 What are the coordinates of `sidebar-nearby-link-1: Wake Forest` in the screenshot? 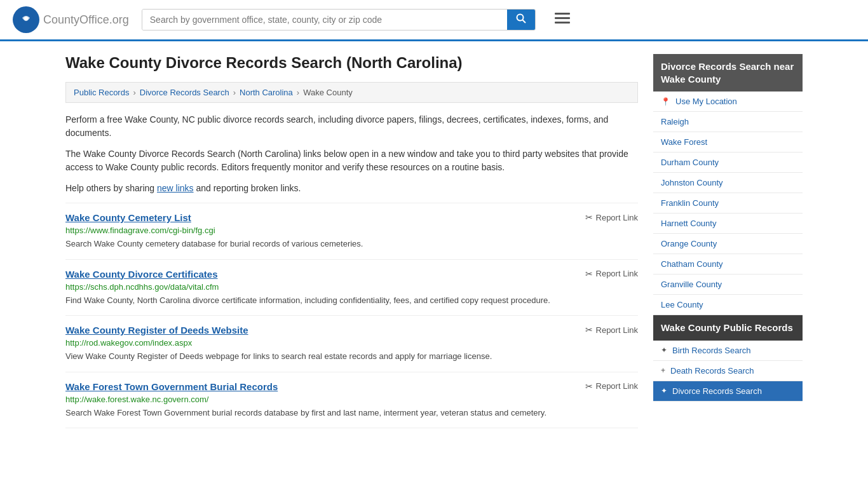 It's located at (684, 142).